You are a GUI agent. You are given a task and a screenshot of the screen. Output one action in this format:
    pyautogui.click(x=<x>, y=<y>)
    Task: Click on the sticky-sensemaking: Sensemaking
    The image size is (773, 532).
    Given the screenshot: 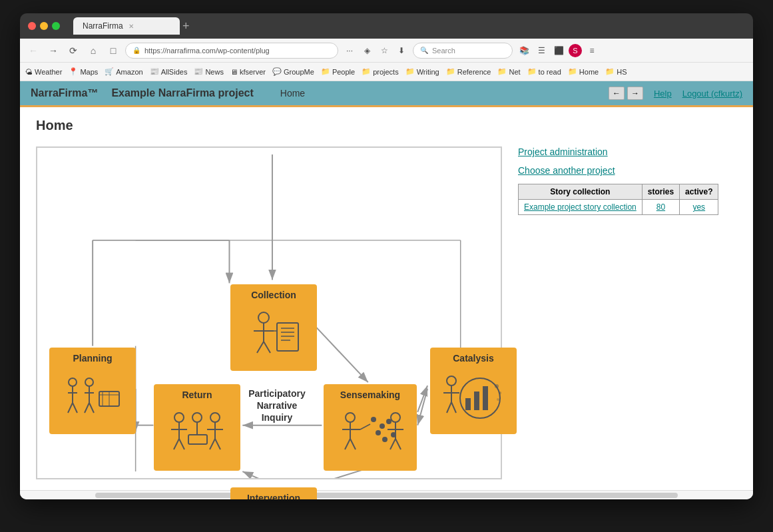 What is the action you would take?
    pyautogui.click(x=370, y=427)
    